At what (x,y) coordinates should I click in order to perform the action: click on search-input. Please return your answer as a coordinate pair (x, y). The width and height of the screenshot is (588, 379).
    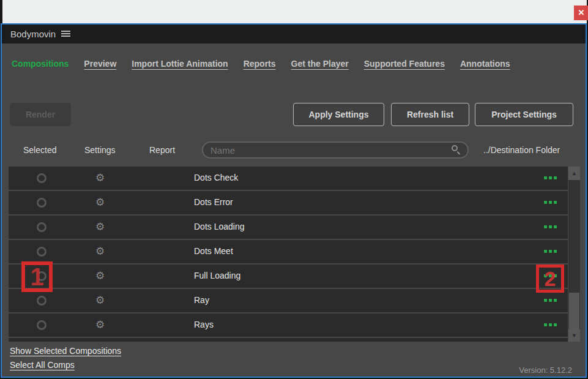
    Looking at the image, I should click on (330, 150).